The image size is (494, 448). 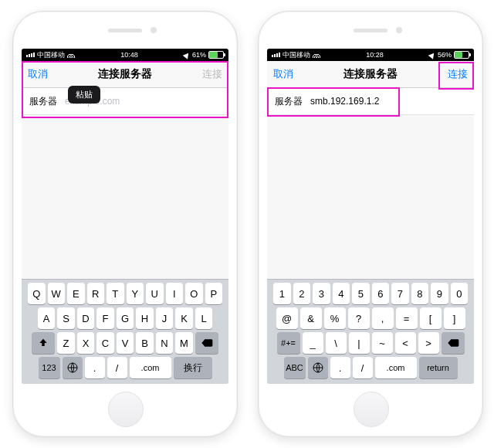 I want to click on server-label: 服务器, so click(x=47, y=102).